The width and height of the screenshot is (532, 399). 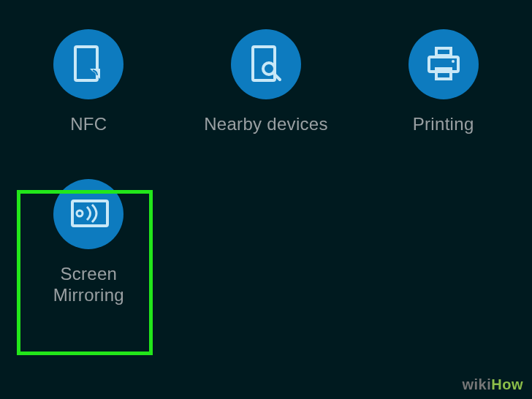 What do you see at coordinates (89, 243) in the screenshot?
I see `tile-screen-mirroring: Screen Mirroring` at bounding box center [89, 243].